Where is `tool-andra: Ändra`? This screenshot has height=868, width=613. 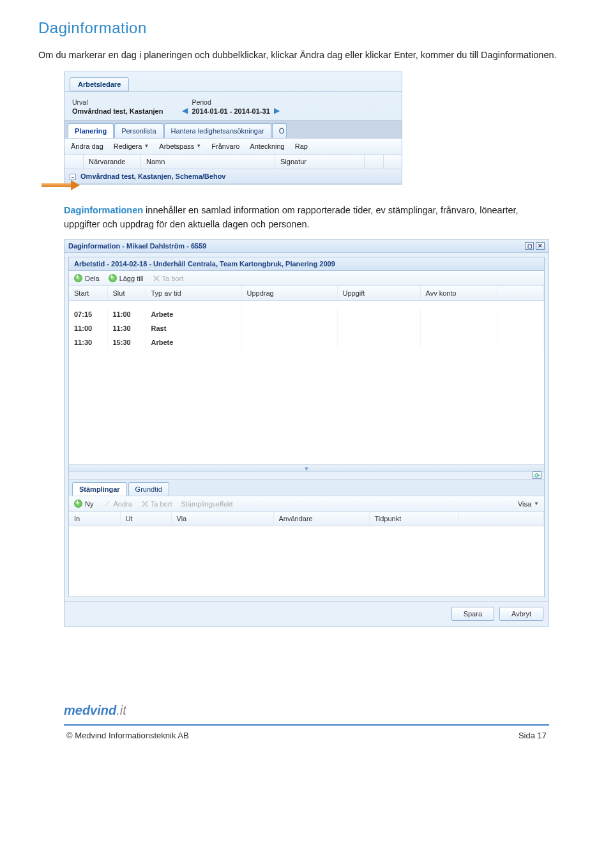 tool-andra: Ändra is located at coordinates (117, 503).